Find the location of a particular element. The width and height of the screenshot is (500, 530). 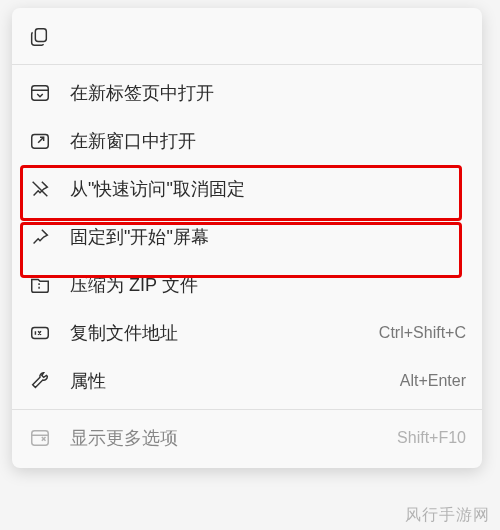

menu-item-shortcut: Alt+Enter is located at coordinates (433, 381).